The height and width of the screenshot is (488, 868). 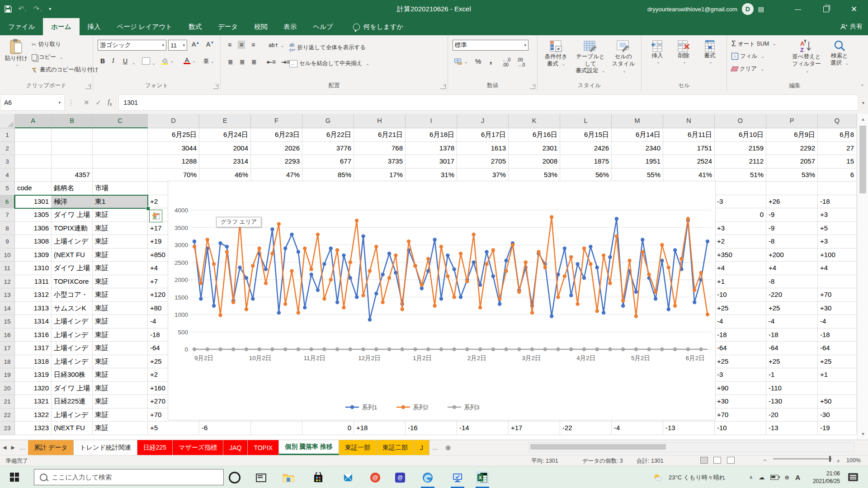 I want to click on percent-style-icon: %, so click(x=478, y=61).